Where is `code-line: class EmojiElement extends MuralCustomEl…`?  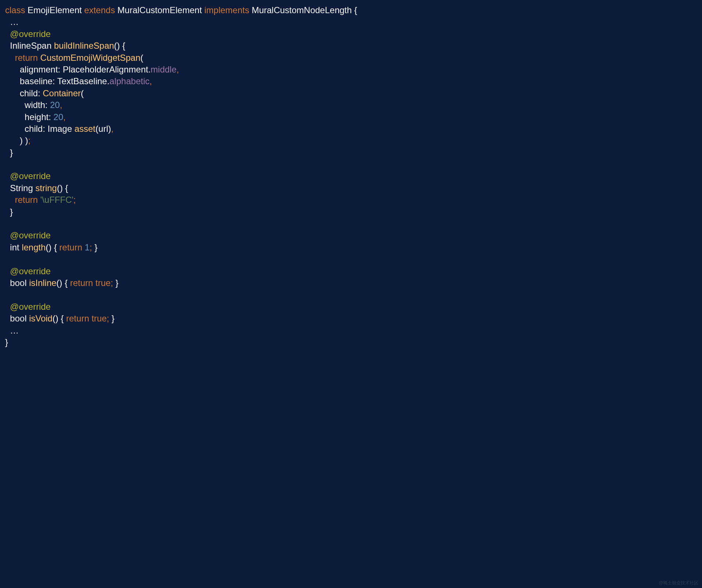
code-line: class EmojiElement extends MuralCustomEl… is located at coordinates (181, 10).